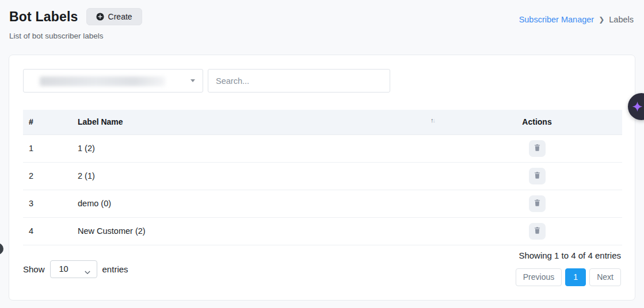 The height and width of the screenshot is (308, 644). I want to click on label-name: 2 (1), so click(262, 176).